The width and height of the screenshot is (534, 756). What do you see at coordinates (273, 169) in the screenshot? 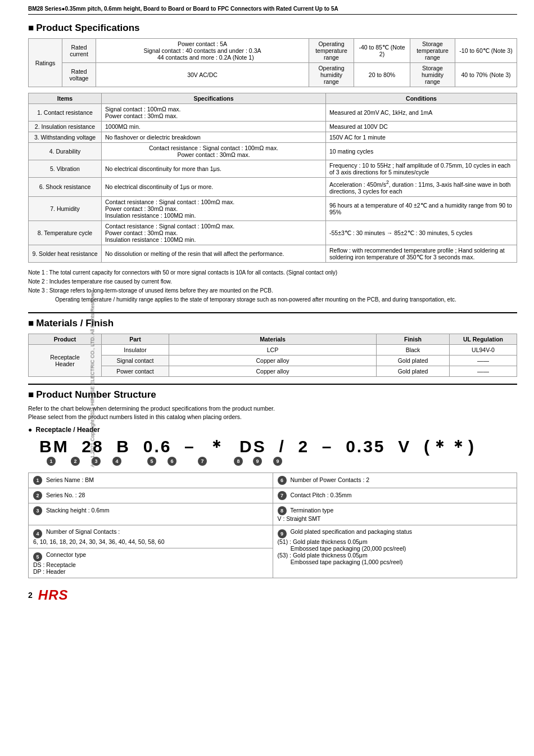
I see `spec-row-5: 5. Vibration No electrical discontinuity…` at bounding box center [273, 169].